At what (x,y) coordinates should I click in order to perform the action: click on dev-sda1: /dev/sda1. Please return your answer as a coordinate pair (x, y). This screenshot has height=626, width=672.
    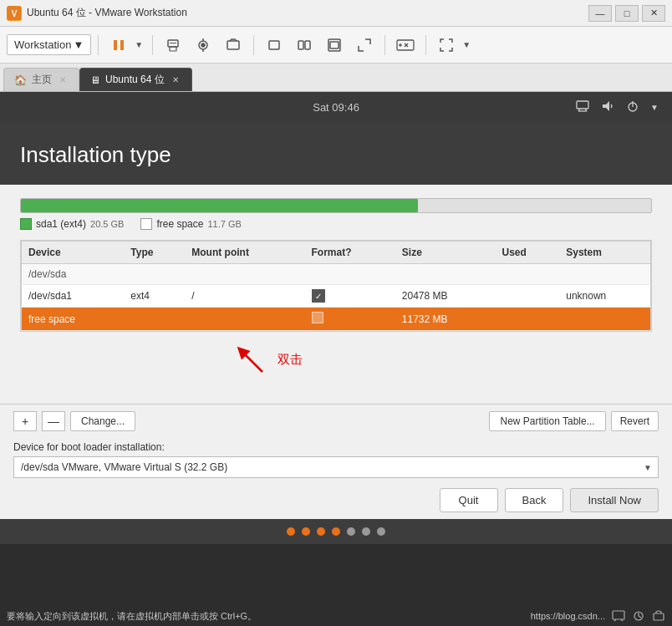
    Looking at the image, I should click on (74, 296).